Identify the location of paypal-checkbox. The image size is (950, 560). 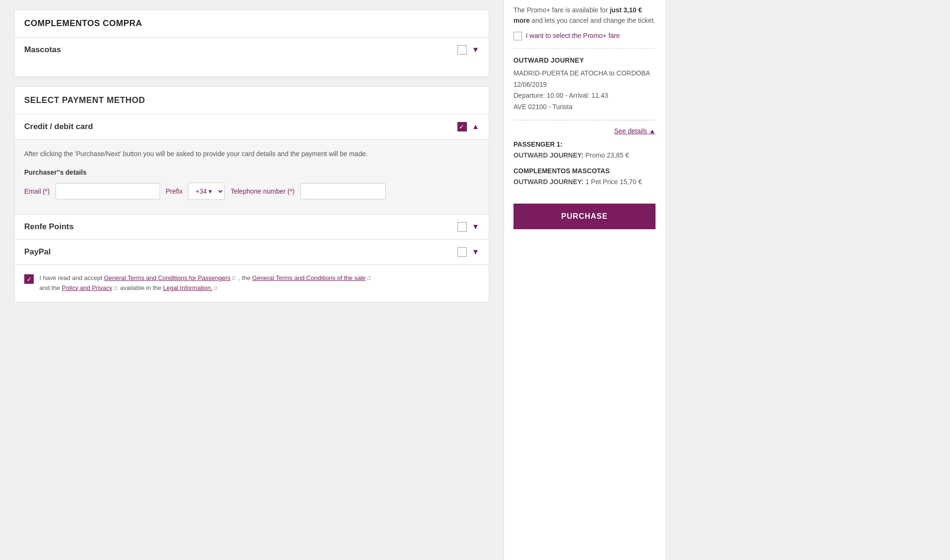
(462, 252).